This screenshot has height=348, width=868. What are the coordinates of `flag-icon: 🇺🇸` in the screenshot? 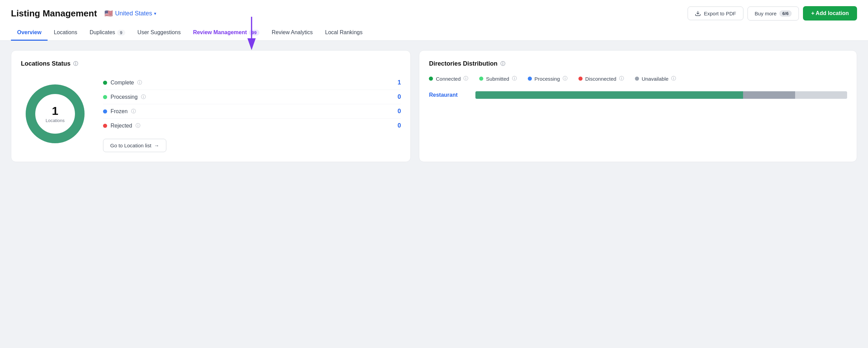 It's located at (109, 13).